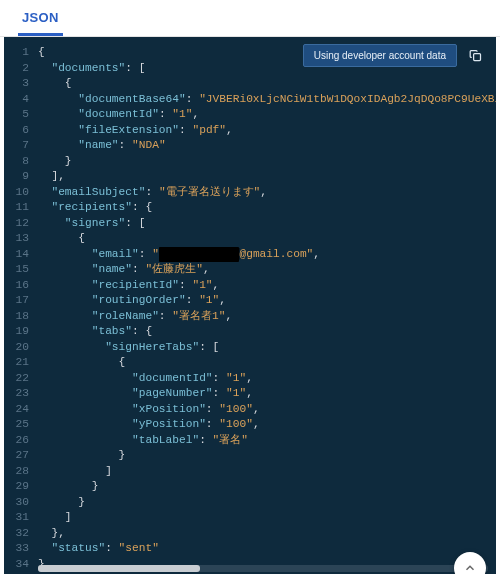  What do you see at coordinates (250, 317) in the screenshot?
I see `code-line: 18 "roleName": "署名者1",` at bounding box center [250, 317].